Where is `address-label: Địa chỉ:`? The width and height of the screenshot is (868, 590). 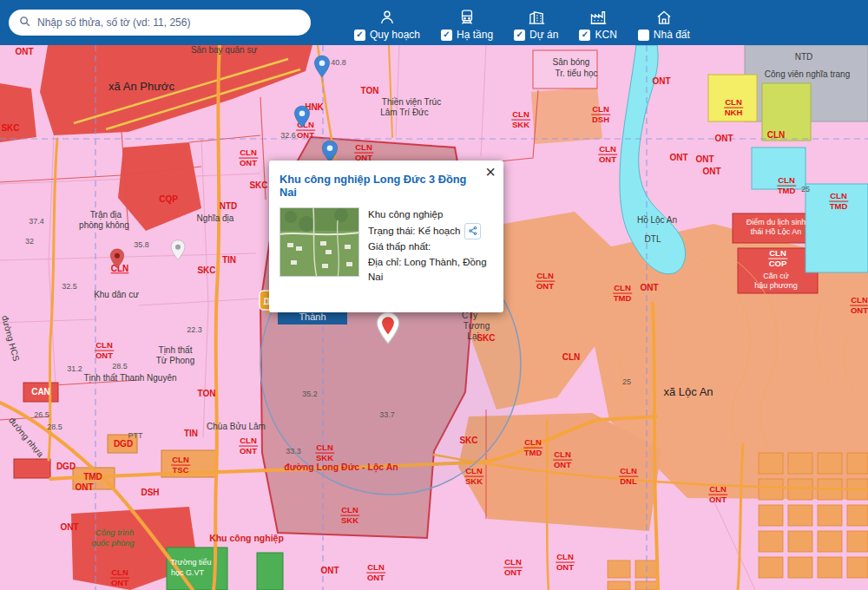
address-label: Địa chỉ: is located at coordinates (385, 262).